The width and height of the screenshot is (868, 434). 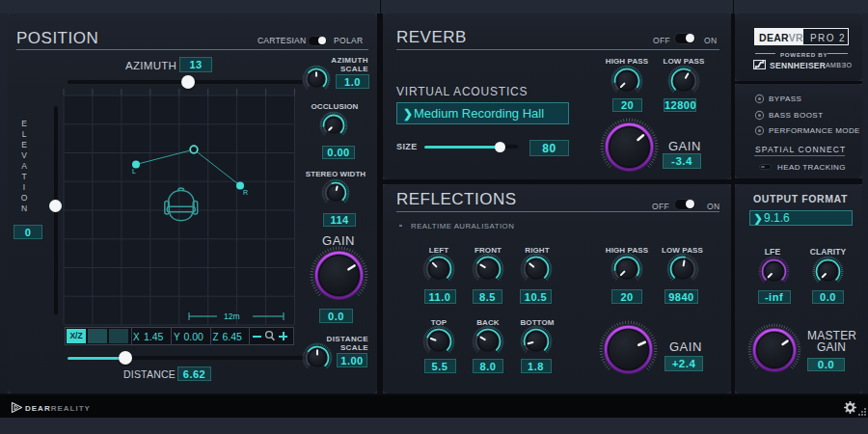 What do you see at coordinates (231, 316) in the screenshot?
I see `svg-text: 12m` at bounding box center [231, 316].